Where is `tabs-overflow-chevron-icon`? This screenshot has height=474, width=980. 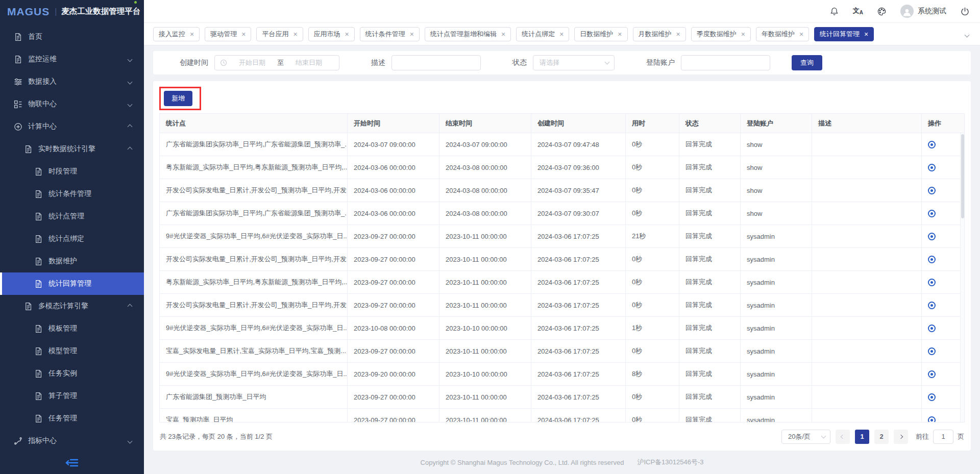 tabs-overflow-chevron-icon is located at coordinates (967, 34).